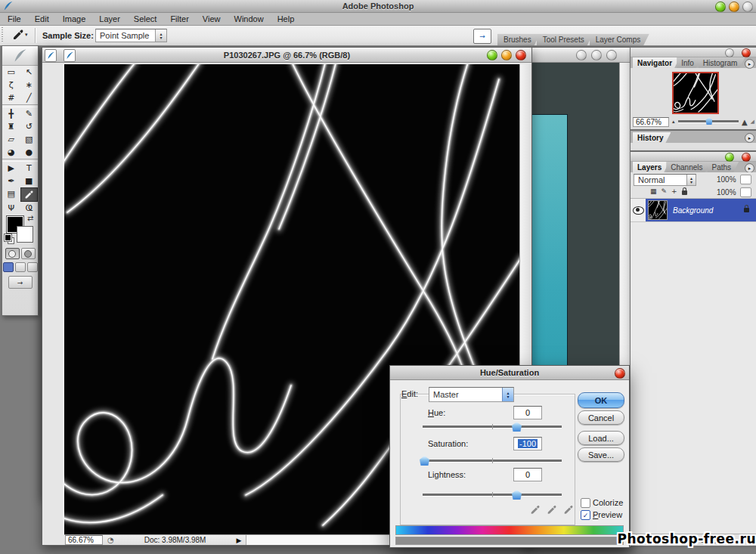 The height and width of the screenshot is (554, 756). I want to click on tab-channels: Channels, so click(688, 167).